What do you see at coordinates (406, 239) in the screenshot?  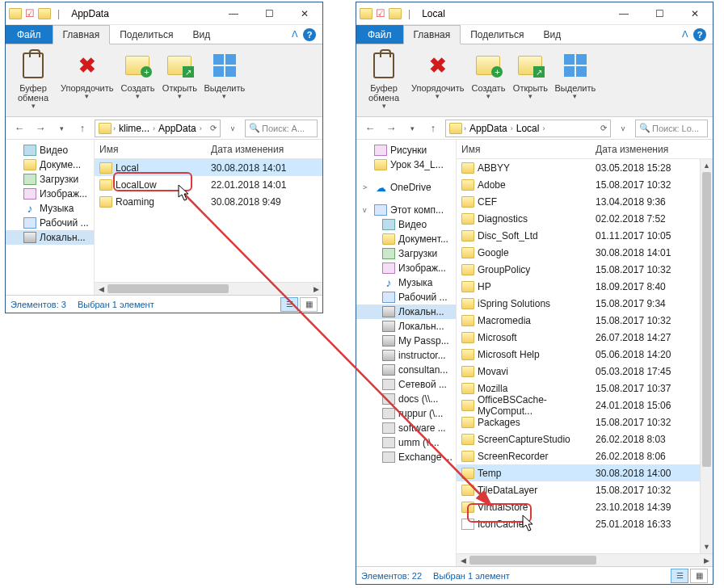 I see `tree-item: Документ...` at bounding box center [406, 239].